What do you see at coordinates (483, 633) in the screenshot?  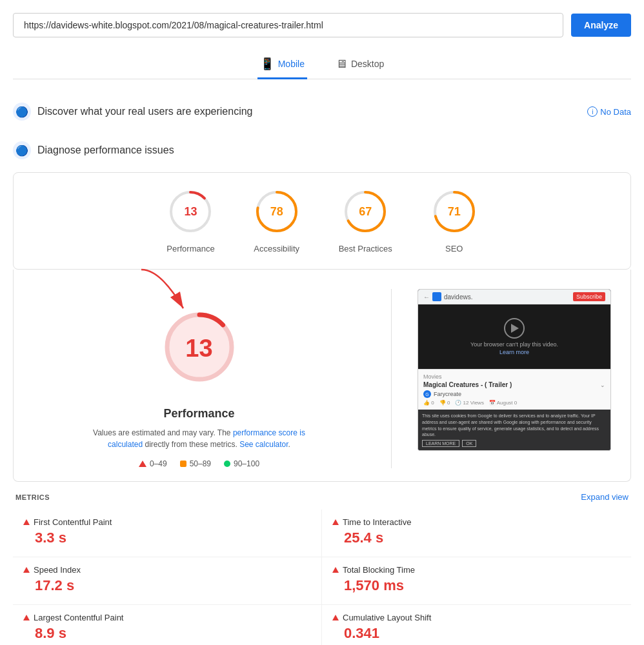 I see `metric-cls-value: 0.341` at bounding box center [483, 633].